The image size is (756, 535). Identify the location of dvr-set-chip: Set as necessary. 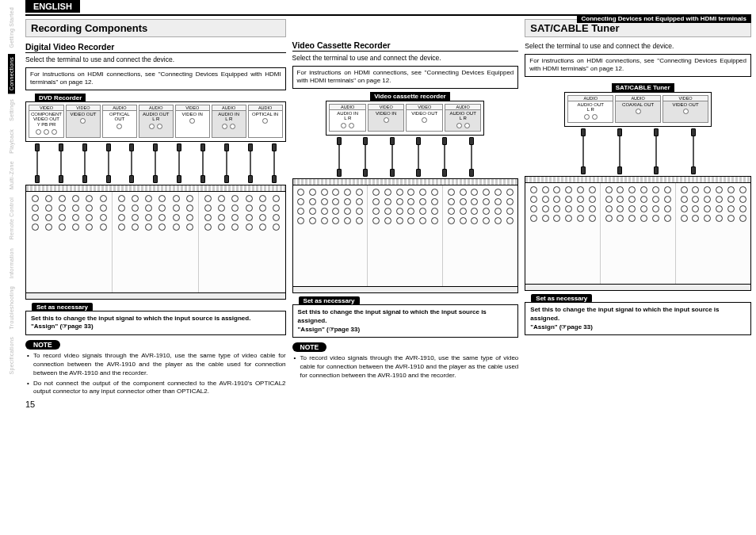
(62, 308).